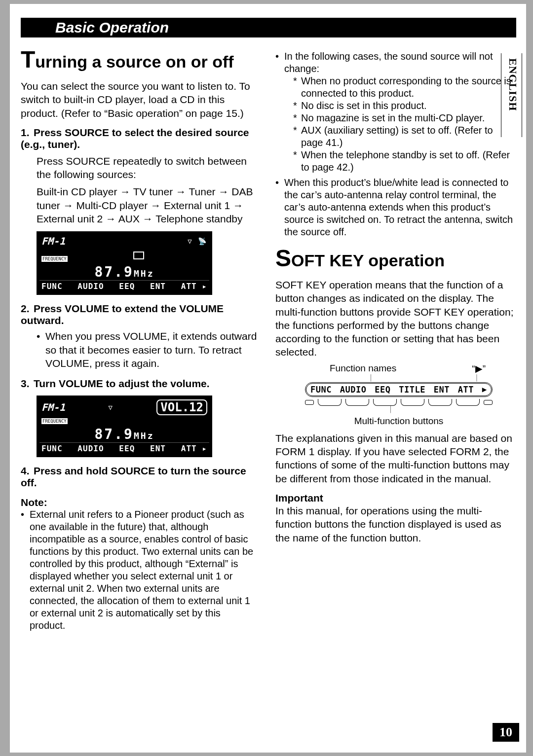 Image resolution: width=533 pixels, height=756 pixels. Describe the element at coordinates (124, 263) in the screenshot. I see `lcd-display-1: FM-1 ▽ 📡 FREQUENCY 87.9MHz` at that location.